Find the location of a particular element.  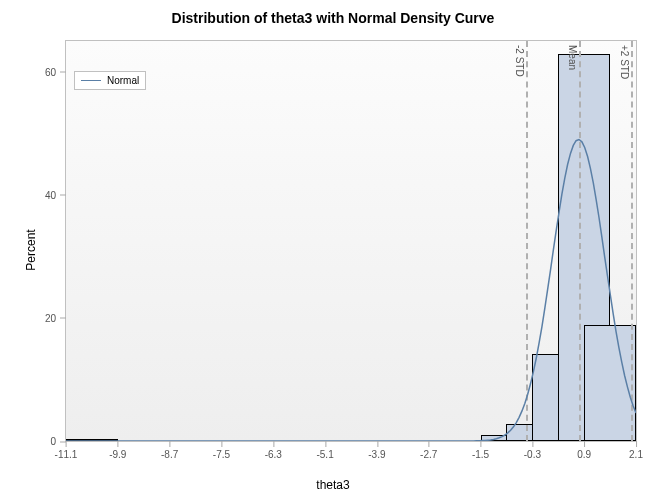

x-axis-label: theta3 is located at coordinates (333, 485).